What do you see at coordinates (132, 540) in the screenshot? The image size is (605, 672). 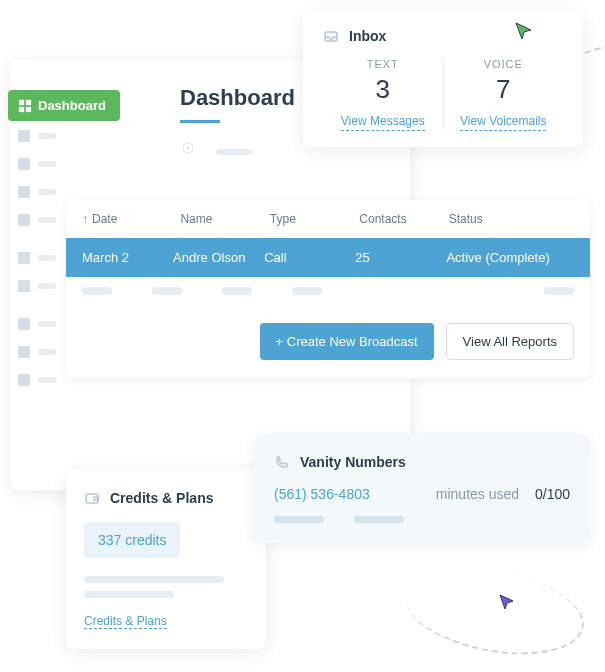 I see `credits-pill: 337 credits` at bounding box center [132, 540].